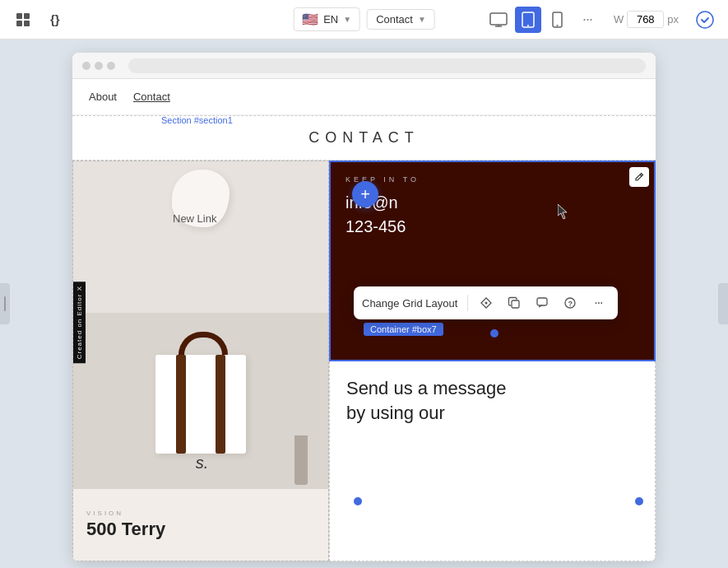 This screenshot has width=728, height=568. Describe the element at coordinates (485, 303) in the screenshot. I see `change-grid-toolbar: Change Grid Layout ?` at that location.